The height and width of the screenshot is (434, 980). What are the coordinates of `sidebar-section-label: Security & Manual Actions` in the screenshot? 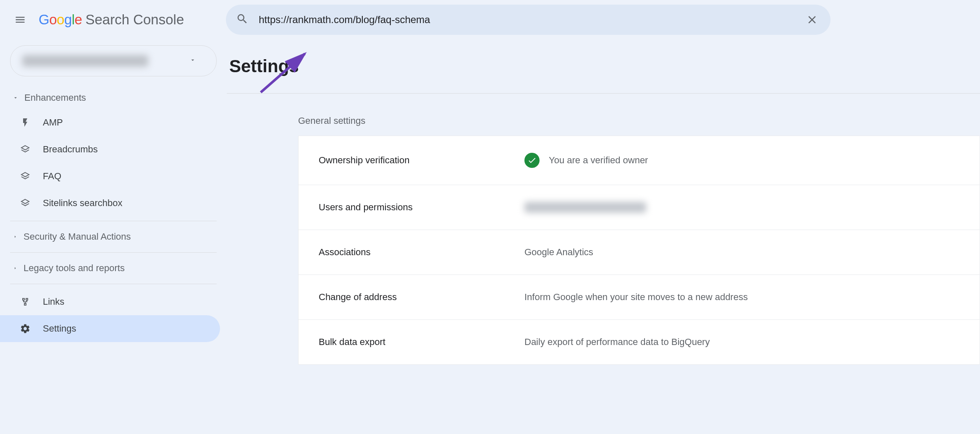 It's located at (77, 237).